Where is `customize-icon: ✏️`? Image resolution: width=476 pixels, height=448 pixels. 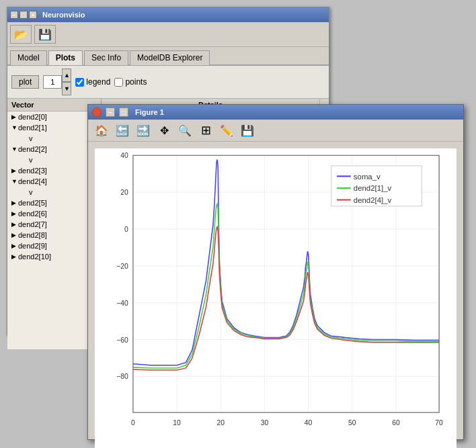
customize-icon: ✏️ is located at coordinates (227, 130).